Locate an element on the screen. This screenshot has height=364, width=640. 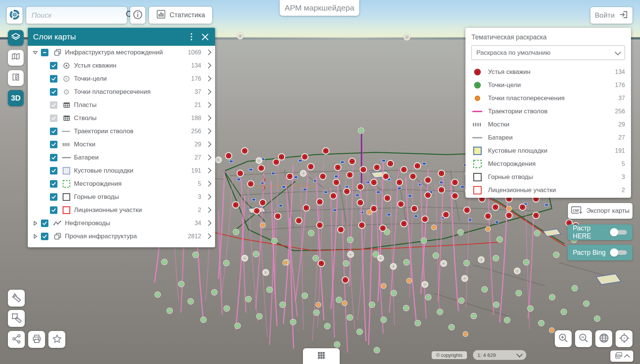
layer-row: Кустовые площадки191 is located at coordinates (122, 170).